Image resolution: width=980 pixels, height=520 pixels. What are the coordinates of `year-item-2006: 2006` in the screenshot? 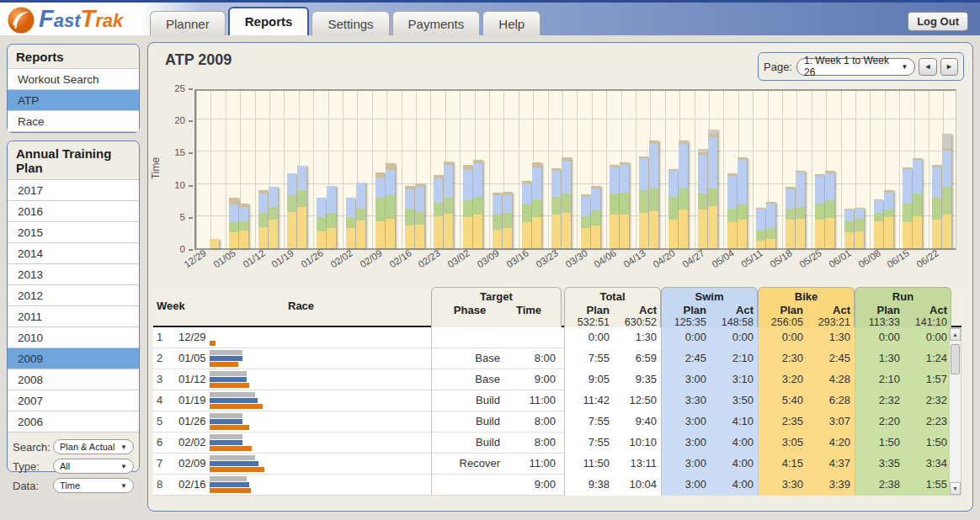 It's located at (73, 422).